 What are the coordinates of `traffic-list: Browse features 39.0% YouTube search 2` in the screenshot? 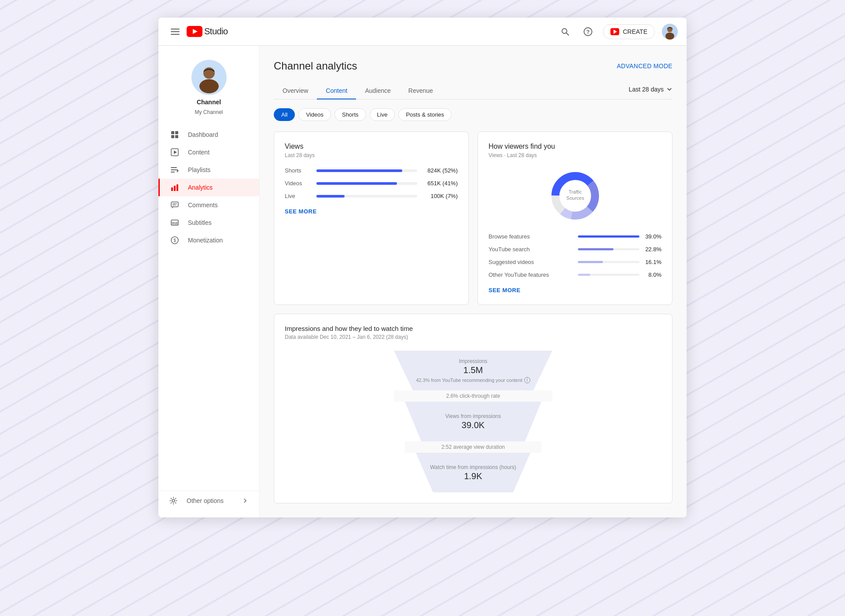 It's located at (575, 256).